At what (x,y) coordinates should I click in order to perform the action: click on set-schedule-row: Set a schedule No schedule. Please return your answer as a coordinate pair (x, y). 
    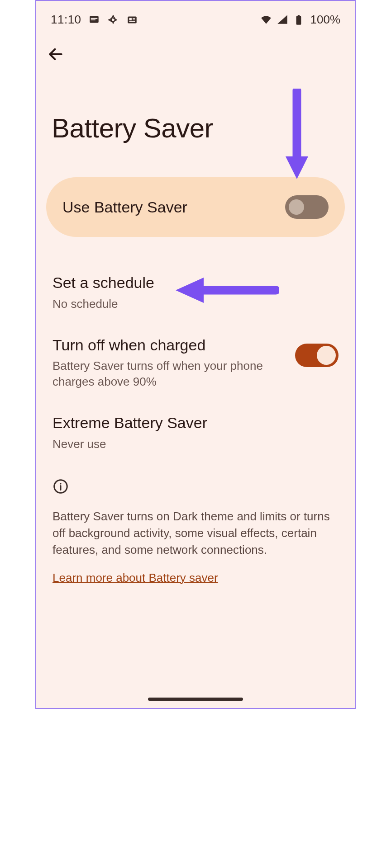
    Looking at the image, I should click on (196, 293).